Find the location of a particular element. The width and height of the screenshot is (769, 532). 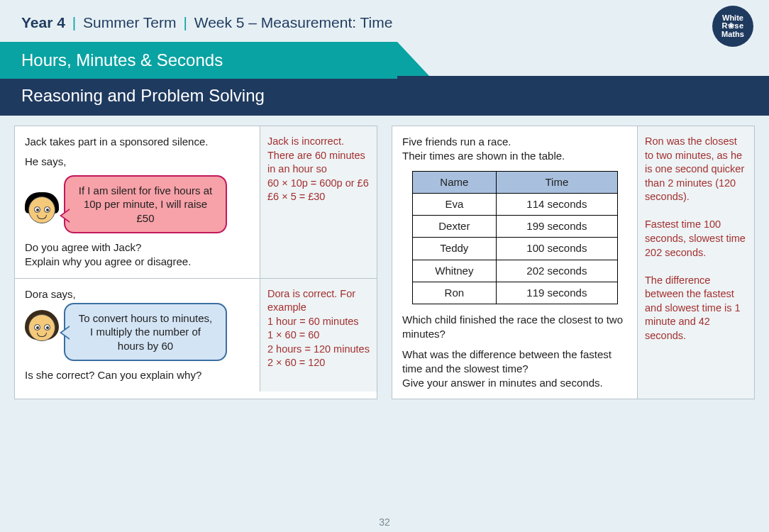

th-name: Name is located at coordinates (454, 182).